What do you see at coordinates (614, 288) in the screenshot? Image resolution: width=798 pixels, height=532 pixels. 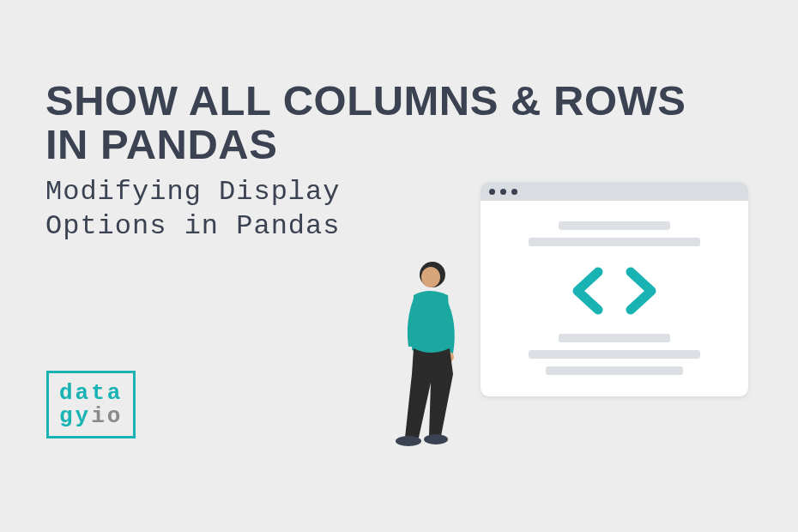 I see `browser-content` at bounding box center [614, 288].